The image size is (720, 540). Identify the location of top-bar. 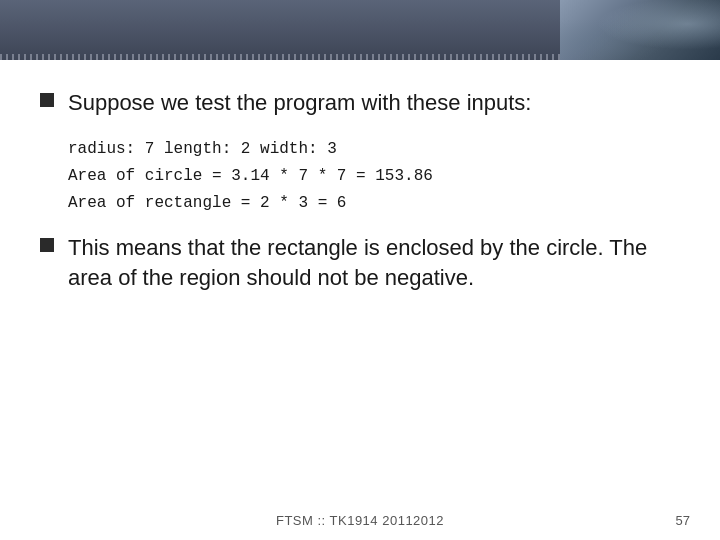
(360, 30).